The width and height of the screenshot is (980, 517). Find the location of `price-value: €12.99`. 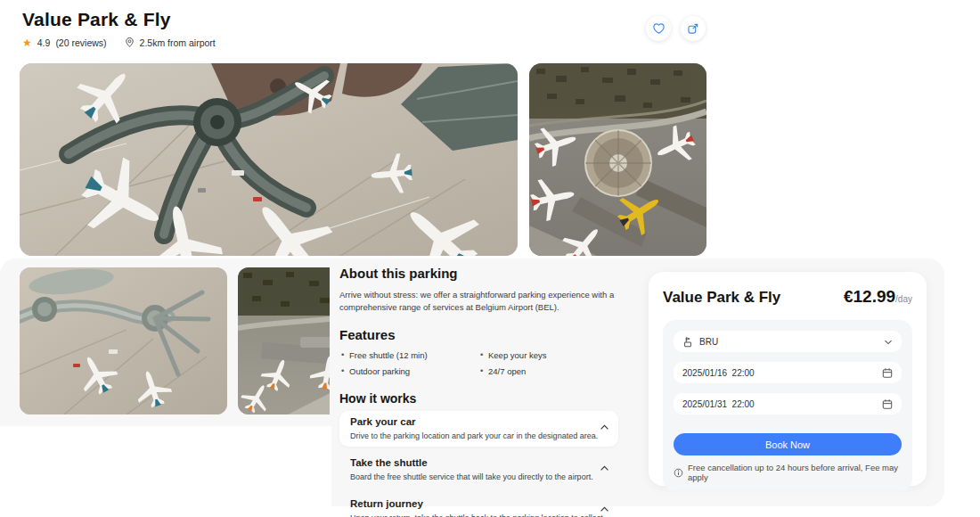

price-value: €12.99 is located at coordinates (870, 297).